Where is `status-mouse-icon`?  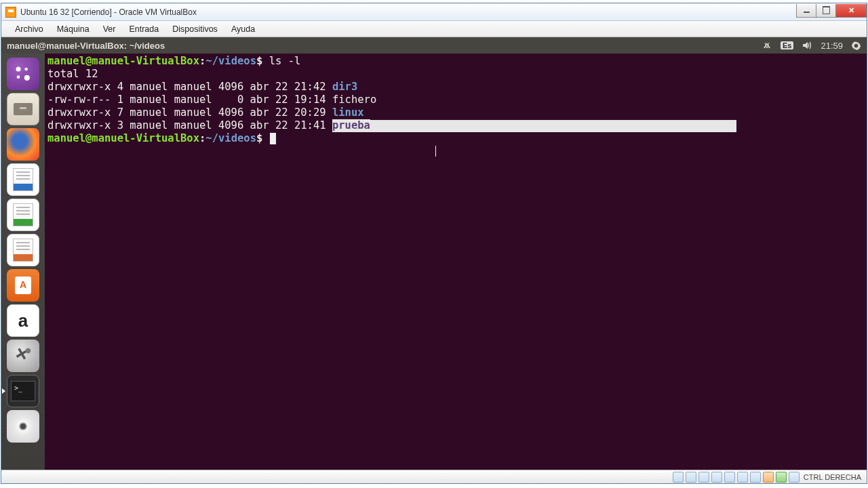 status-mouse-icon is located at coordinates (794, 477).